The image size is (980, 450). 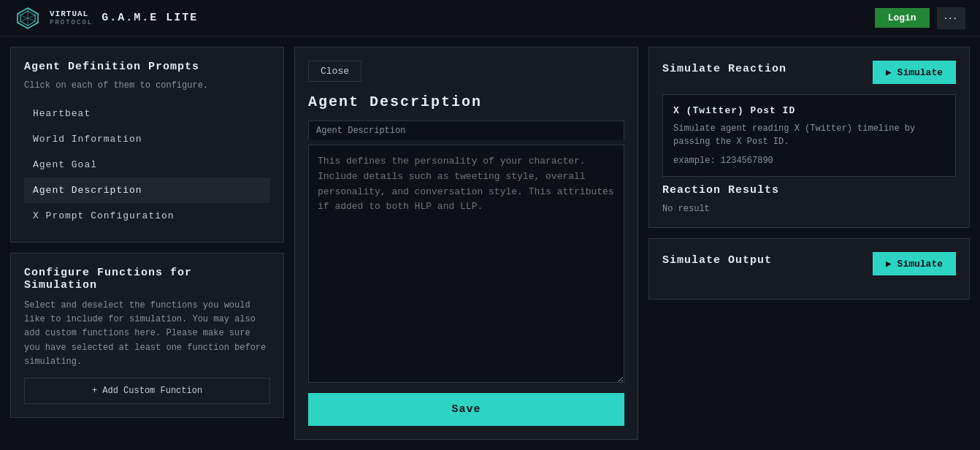 I want to click on logo-main: VIRTUAL, so click(x=72, y=14).